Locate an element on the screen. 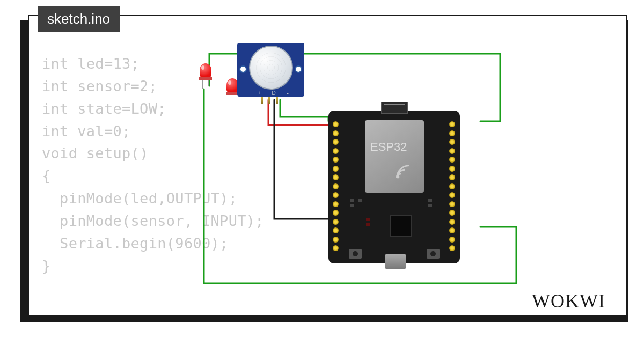  esp32-secondary-chip is located at coordinates (401, 226).